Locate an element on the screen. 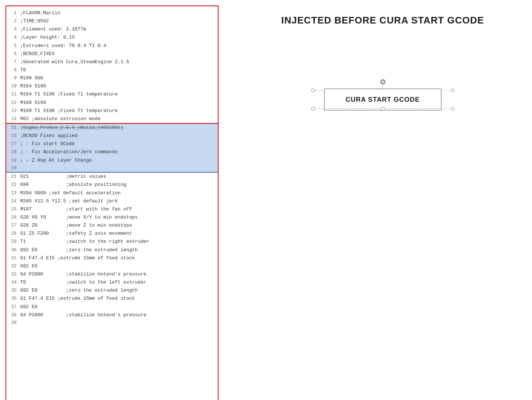  line-content: ;Sigma_ProGen_2.0.9_(Build_14031001) is located at coordinates (119, 128).